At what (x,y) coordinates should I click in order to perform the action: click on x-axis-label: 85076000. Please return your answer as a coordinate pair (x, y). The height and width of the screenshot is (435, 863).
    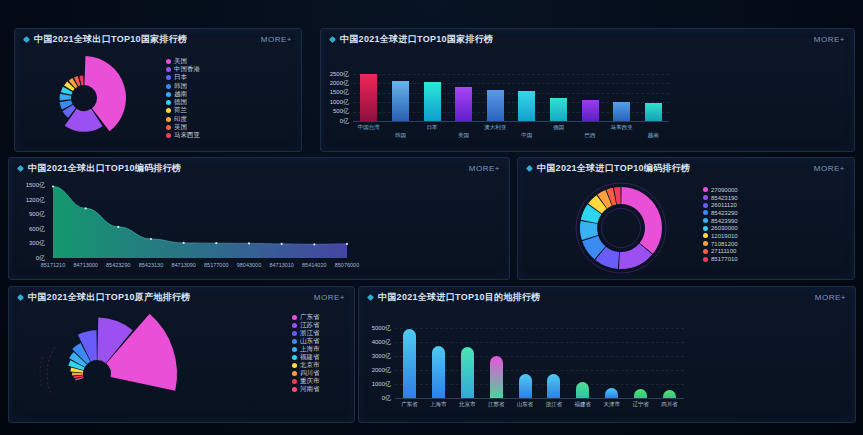
    Looking at the image, I should click on (347, 265).